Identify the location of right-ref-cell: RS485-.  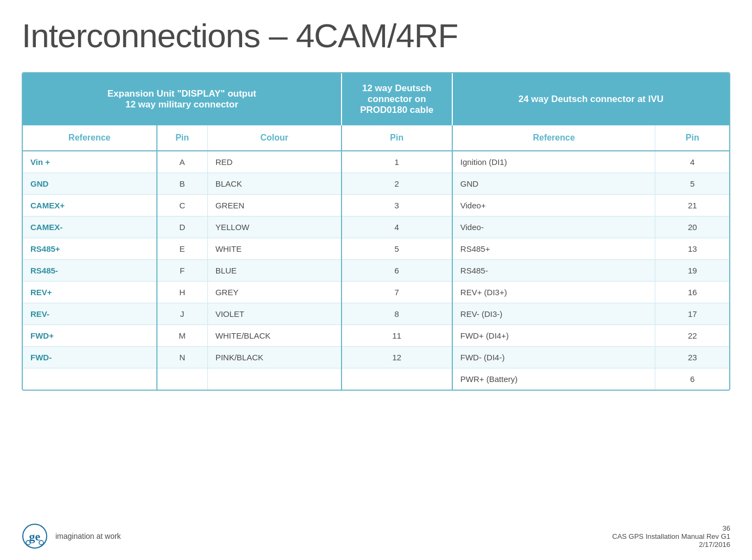
(554, 271).